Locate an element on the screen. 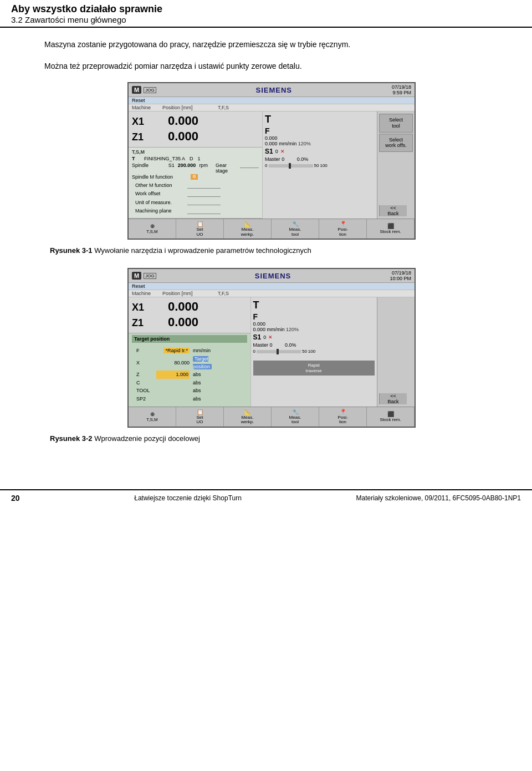 Image resolution: width=532 pixels, height=771 pixels. f-display-2: F 0.000 0.000 mm/min 120% is located at coordinates (314, 322).